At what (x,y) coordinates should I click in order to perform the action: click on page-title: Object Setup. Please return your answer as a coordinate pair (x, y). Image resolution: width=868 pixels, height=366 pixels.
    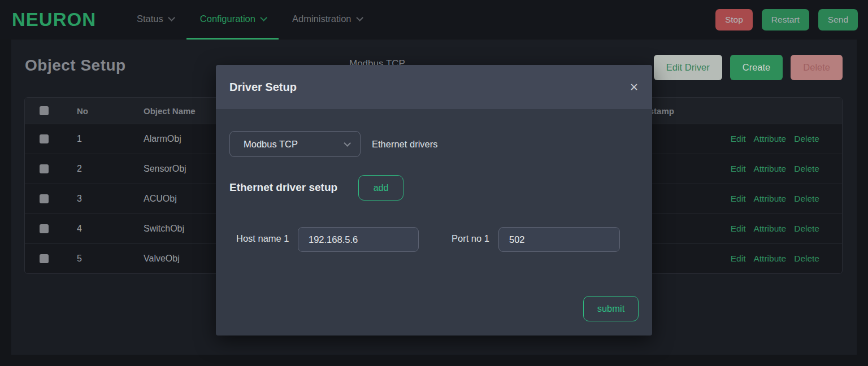
    Looking at the image, I should click on (76, 66).